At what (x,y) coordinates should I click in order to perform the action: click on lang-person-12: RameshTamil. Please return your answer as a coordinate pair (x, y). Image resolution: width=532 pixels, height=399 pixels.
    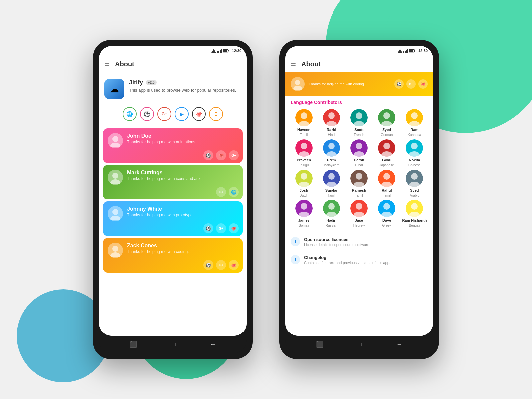
    Looking at the image, I should click on (359, 184).